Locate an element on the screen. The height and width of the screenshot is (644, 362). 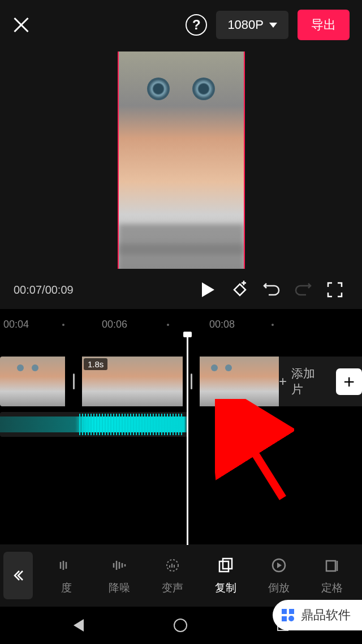
time-ruler: 00:04 00:06 00:08 is located at coordinates (181, 323).